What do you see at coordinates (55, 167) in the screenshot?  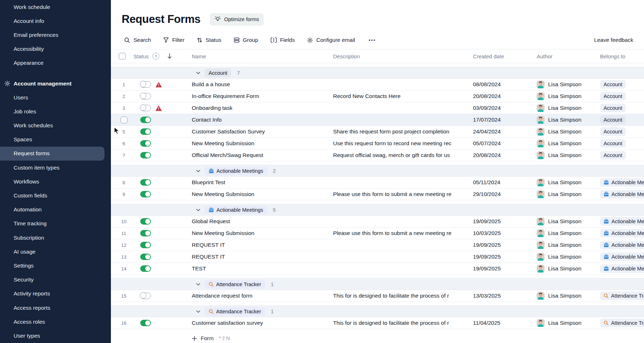 I see `sidebar-item-custom-item-types: Custom item types` at bounding box center [55, 167].